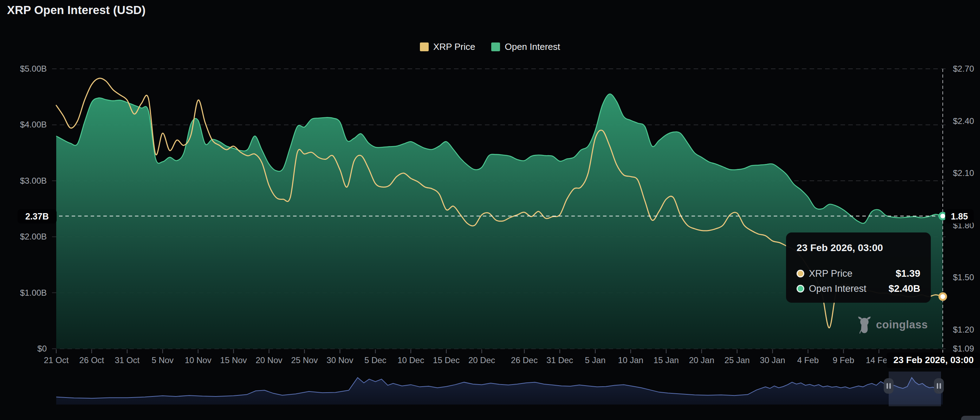 The width and height of the screenshot is (980, 420). I want to click on right-axis-label: $1.20, so click(963, 330).